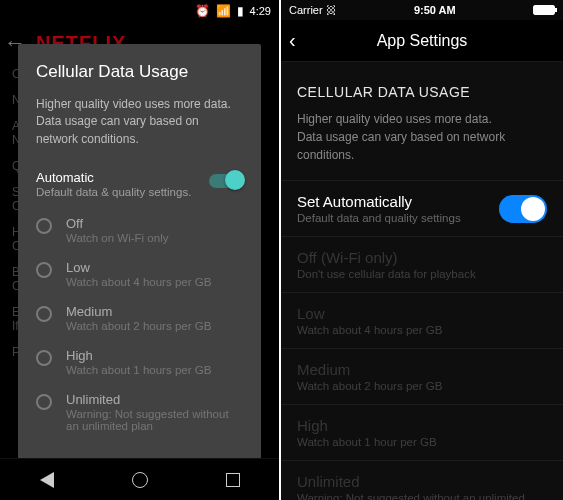  What do you see at coordinates (422, 41) in the screenshot?
I see `header-title: App Settings` at bounding box center [422, 41].